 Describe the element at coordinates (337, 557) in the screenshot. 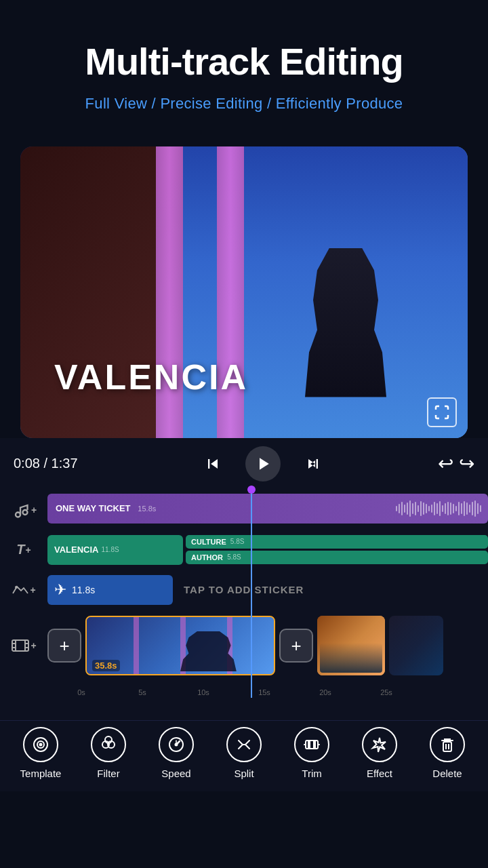

I see `text-segment-author: AUTHOR 5.8s` at that location.